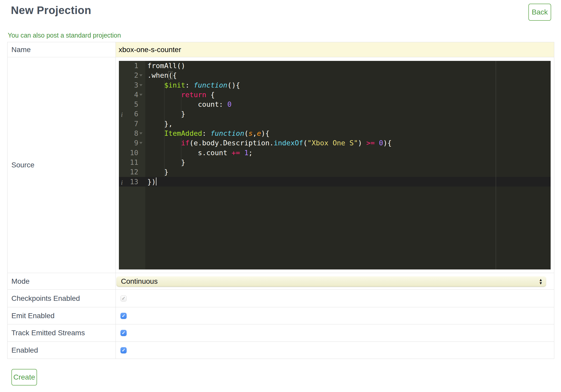 Image resolution: width=561 pixels, height=392 pixels. Describe the element at coordinates (335, 172) in the screenshot. I see `code-line-12: 12 }` at that location.